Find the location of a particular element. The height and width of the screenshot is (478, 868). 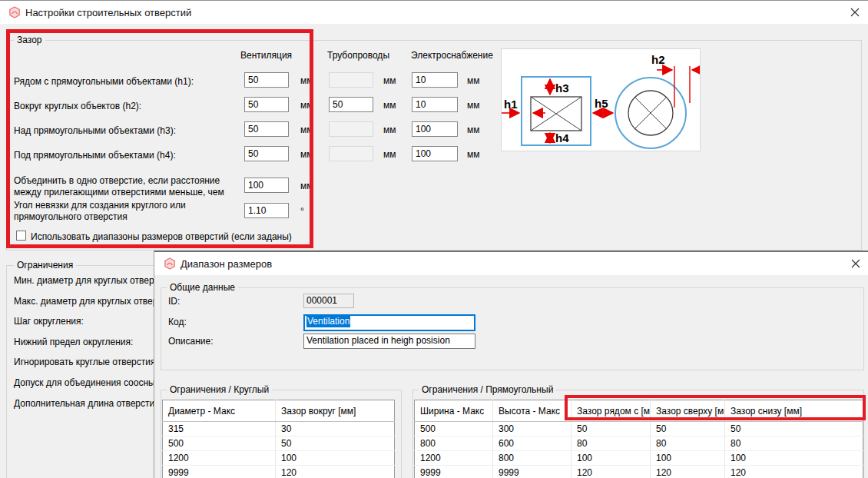

elec-h3-input is located at coordinates (435, 129).